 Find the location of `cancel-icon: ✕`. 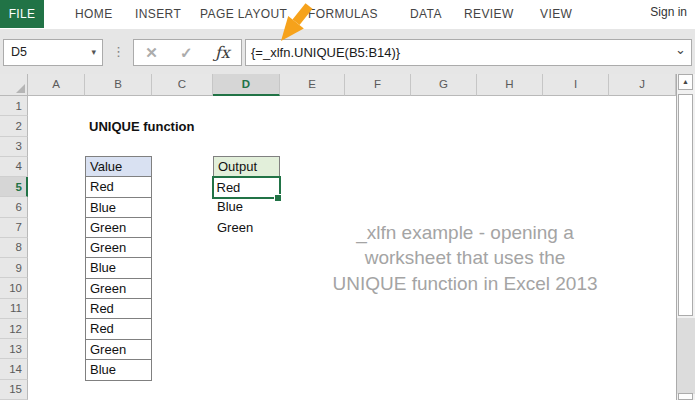

cancel-icon: ✕ is located at coordinates (152, 53).